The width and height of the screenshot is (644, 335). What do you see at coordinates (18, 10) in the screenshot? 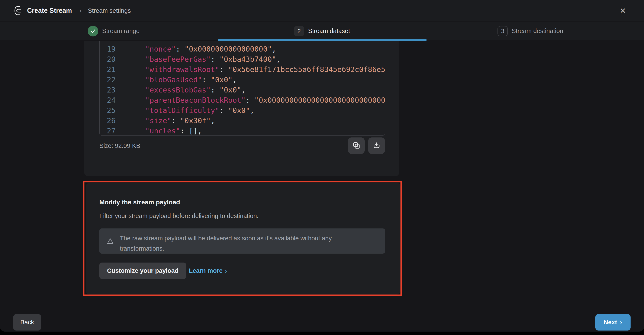
I see `quicknode-logo-icon` at bounding box center [18, 10].